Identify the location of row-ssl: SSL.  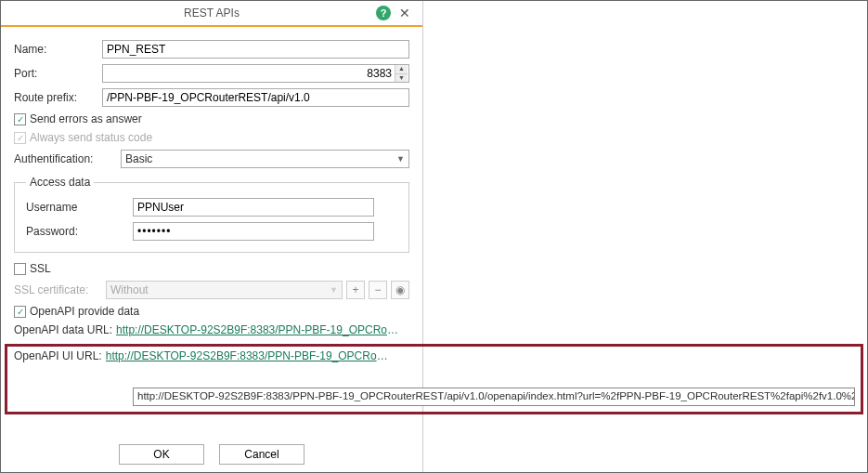
(212, 269).